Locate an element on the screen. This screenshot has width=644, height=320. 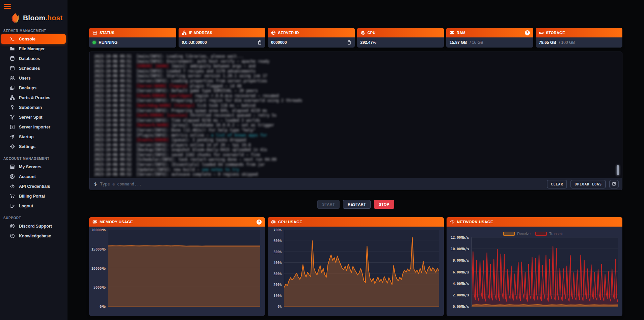
sidebar-item-settings: Settings is located at coordinates (33, 146).